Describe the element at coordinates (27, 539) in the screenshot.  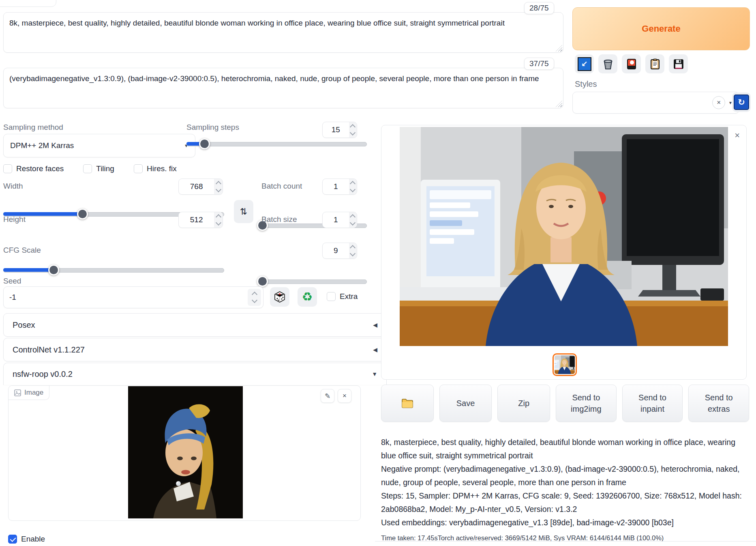
I see `roop-enable-checkbox: Enable` at that location.